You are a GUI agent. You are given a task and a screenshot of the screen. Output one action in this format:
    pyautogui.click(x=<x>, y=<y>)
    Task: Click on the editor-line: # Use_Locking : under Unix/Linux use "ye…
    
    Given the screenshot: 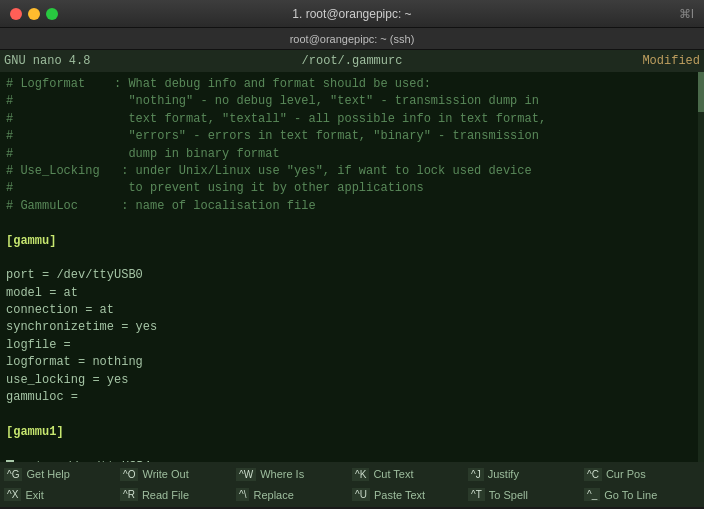 What is the action you would take?
    pyautogui.click(x=352, y=172)
    